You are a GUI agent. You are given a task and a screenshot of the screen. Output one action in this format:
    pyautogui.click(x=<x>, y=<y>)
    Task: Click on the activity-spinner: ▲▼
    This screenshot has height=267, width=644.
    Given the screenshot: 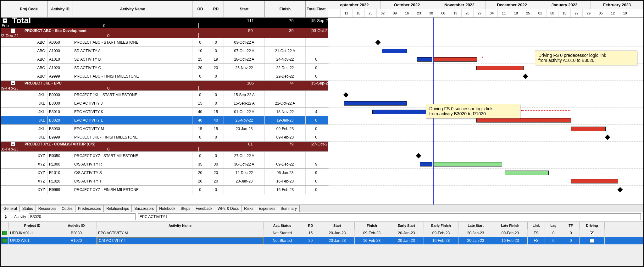 What is the action you would take?
    pyautogui.click(x=6, y=217)
    